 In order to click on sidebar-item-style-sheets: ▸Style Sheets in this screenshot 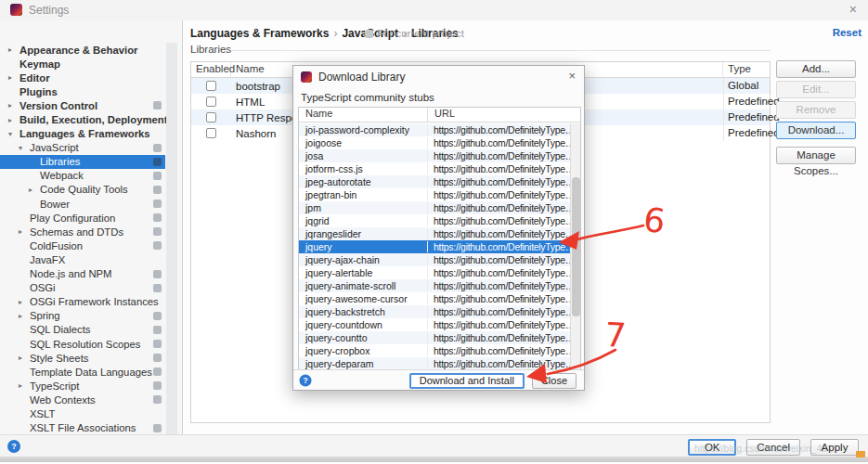, I will do `click(83, 358)`.